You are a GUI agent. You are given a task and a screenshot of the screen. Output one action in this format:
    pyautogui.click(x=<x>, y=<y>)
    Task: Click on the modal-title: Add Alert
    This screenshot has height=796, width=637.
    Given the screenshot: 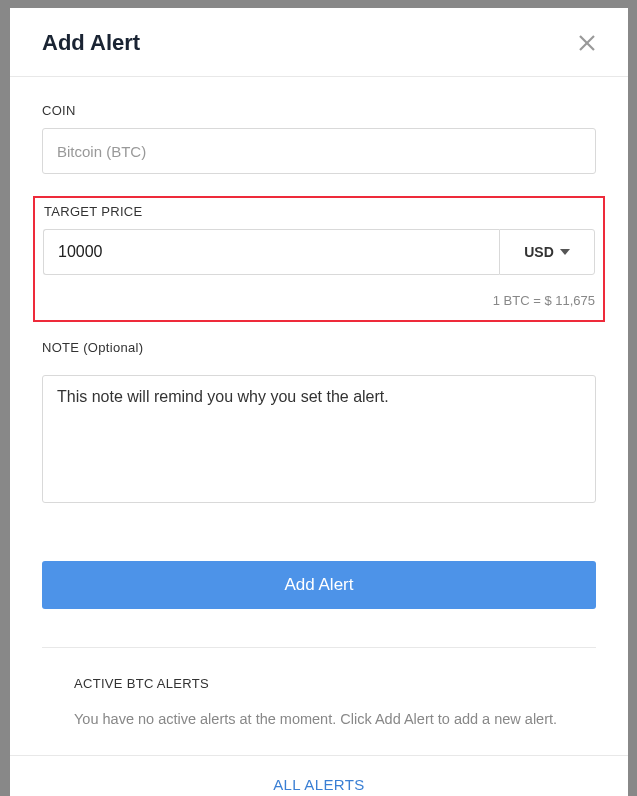 What is the action you would take?
    pyautogui.click(x=91, y=43)
    